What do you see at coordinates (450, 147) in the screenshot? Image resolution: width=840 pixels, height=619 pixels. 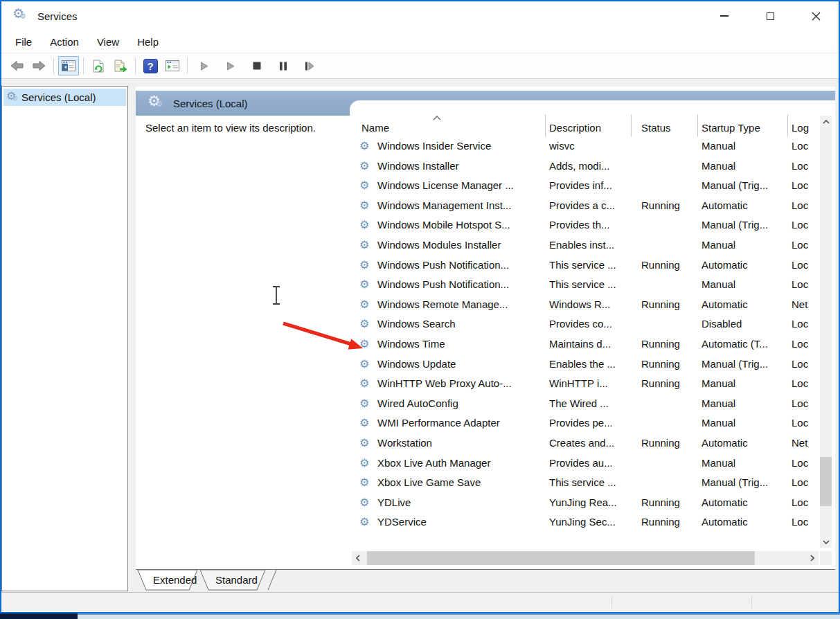 I see `service-name-cell: ⚙ Windows Insider Service` at bounding box center [450, 147].